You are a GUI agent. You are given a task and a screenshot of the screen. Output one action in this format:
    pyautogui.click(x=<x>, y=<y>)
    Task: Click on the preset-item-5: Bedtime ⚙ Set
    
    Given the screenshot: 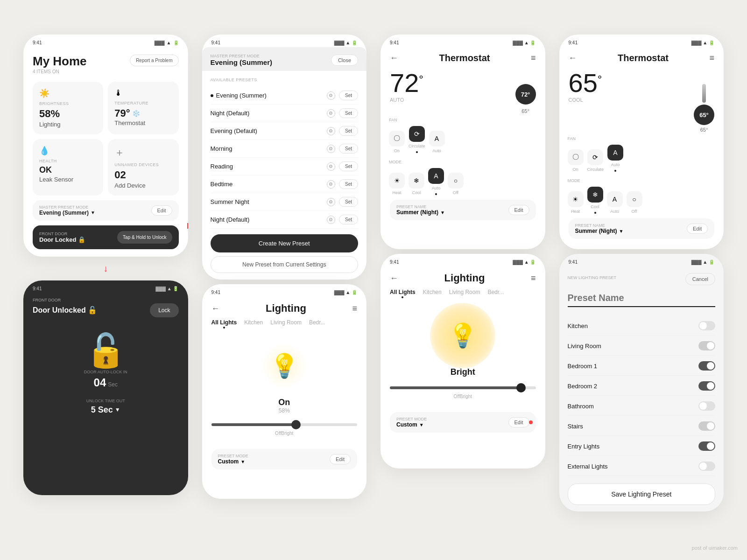 What is the action you would take?
    pyautogui.click(x=285, y=184)
    